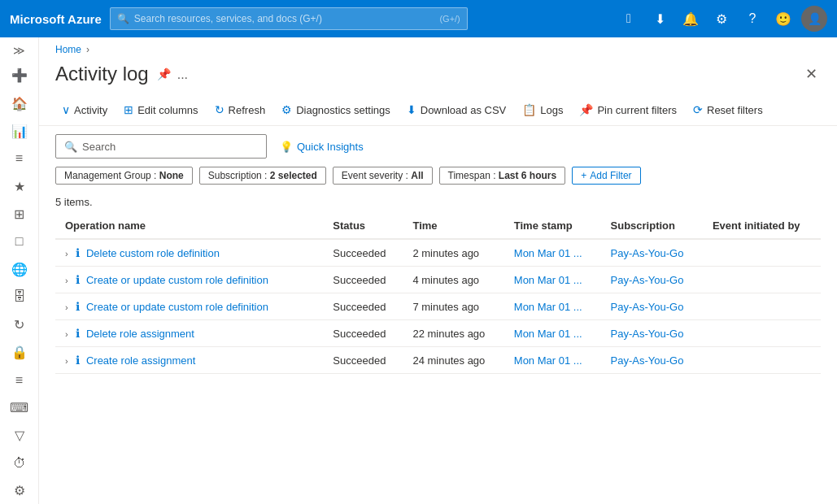 Image resolution: width=837 pixels, height=504 pixels. What do you see at coordinates (263, 176) in the screenshot?
I see `subscription-filter: Subscription : 2 selected` at bounding box center [263, 176].